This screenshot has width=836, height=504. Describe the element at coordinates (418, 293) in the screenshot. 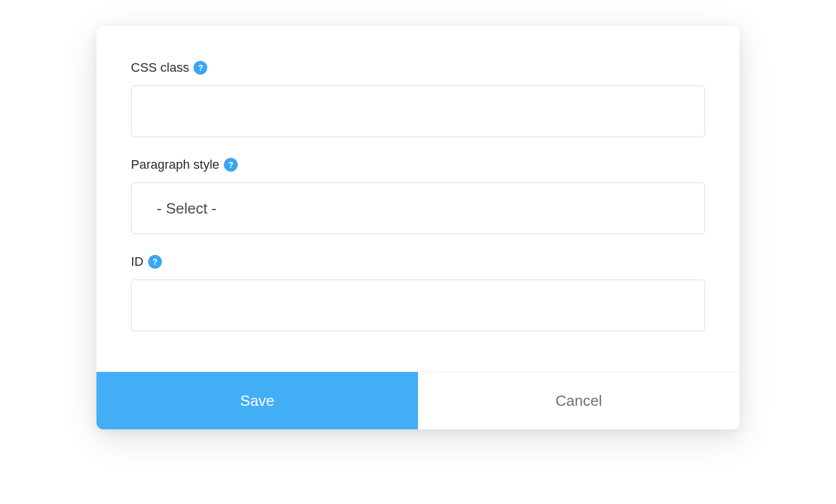

I see `id-group: ID ?` at that location.